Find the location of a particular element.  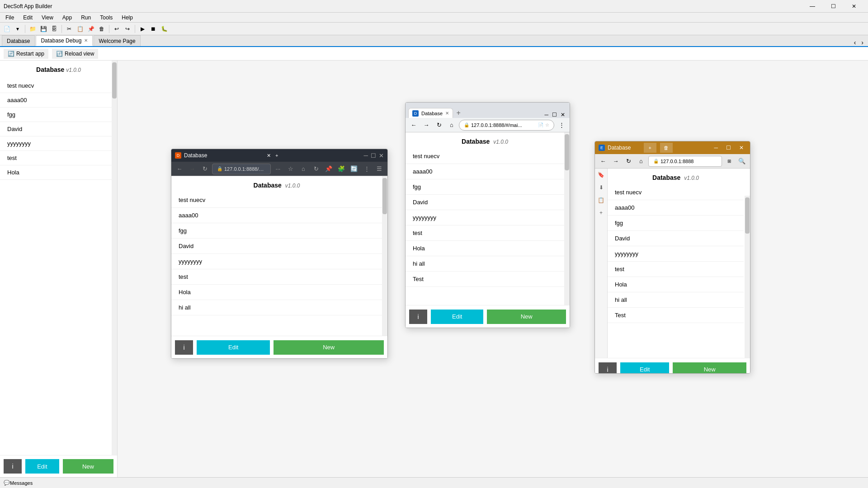

tb-debug-btn: 🐛 is located at coordinates (164, 29).